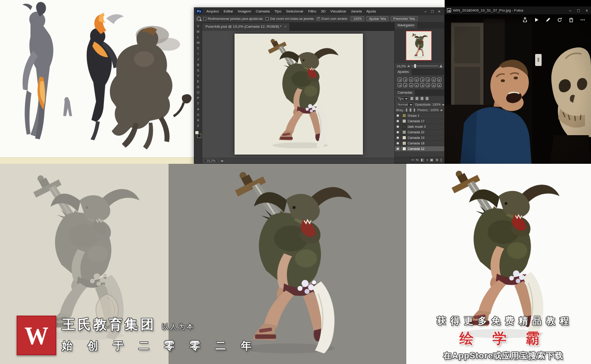 The height and width of the screenshot is (364, 591). Describe the element at coordinates (245, 11) in the screenshot. I see `menu-item: Imagem` at that location.